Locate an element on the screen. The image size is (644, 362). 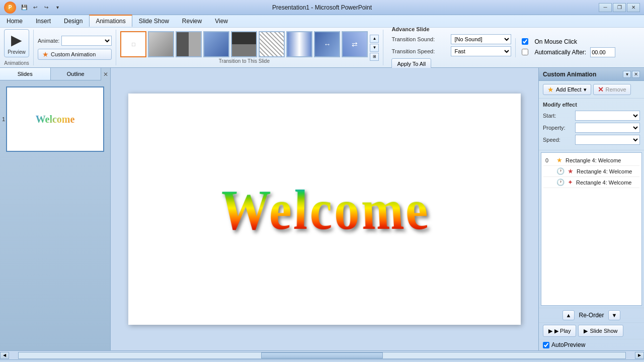
transition-speed-label: Transition Speed: is located at coordinates (419, 51).